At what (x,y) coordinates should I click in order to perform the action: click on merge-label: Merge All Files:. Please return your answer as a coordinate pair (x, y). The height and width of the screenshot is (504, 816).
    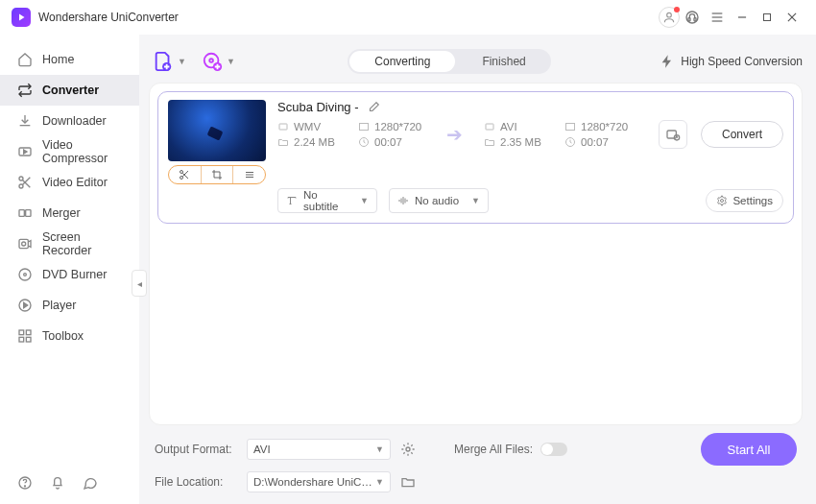
    Looking at the image, I should click on (493, 449).